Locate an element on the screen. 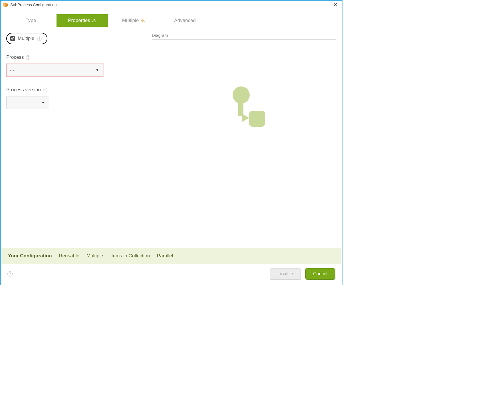 The height and width of the screenshot is (420, 504). tab-advanced: Advanced is located at coordinates (185, 21).